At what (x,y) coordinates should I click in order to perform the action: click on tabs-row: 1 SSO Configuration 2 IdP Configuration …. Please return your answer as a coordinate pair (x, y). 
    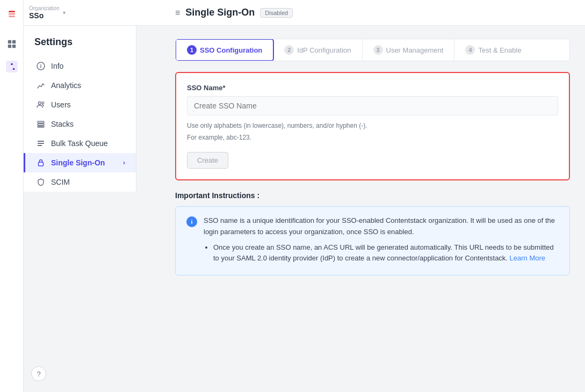
    Looking at the image, I should click on (373, 50).